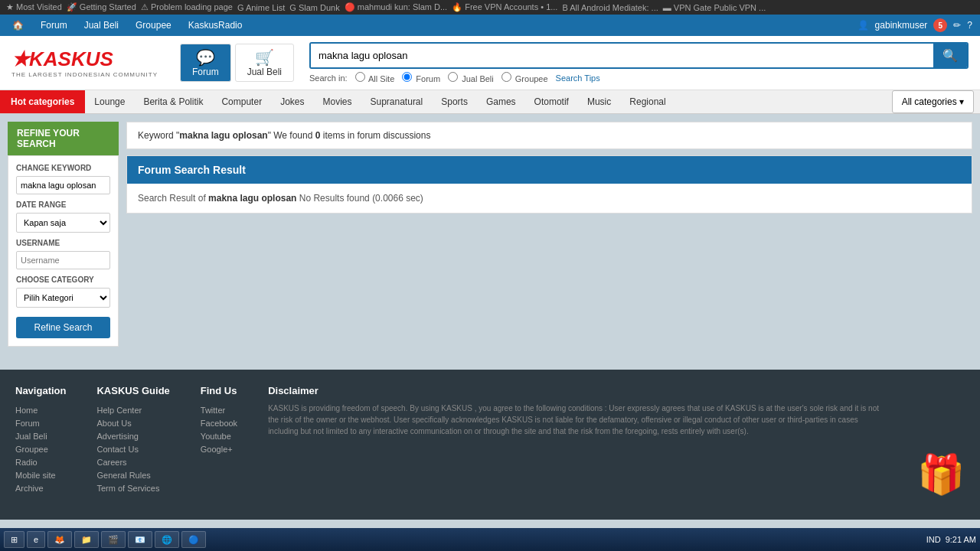  What do you see at coordinates (41, 423) in the screenshot?
I see `footer-forum-link: Forum` at bounding box center [41, 423].